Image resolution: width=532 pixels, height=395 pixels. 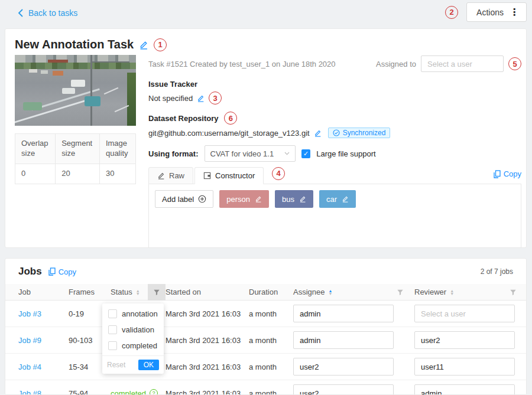 I want to click on question-circle-icon: ?, so click(x=154, y=392).